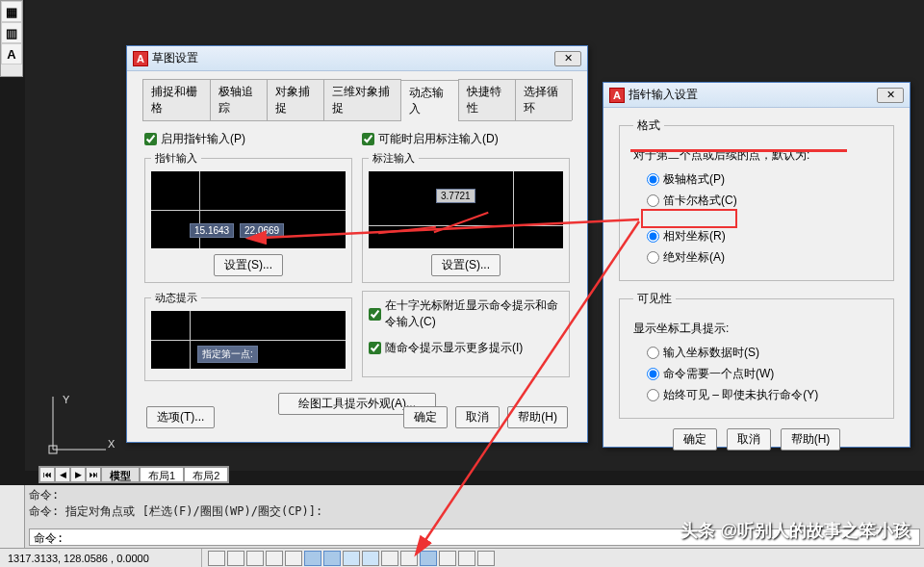 The image size is (924, 567). I want to click on chk-enable-dim, so click(368, 139).